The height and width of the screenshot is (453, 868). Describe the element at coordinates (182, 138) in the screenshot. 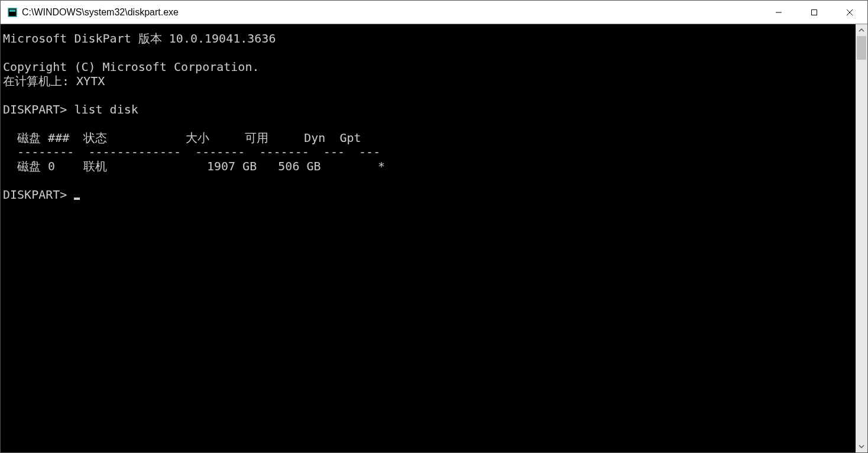

I see `table-header: 磁盘 ### 状态 大小 可用 Dyn Gpt` at that location.